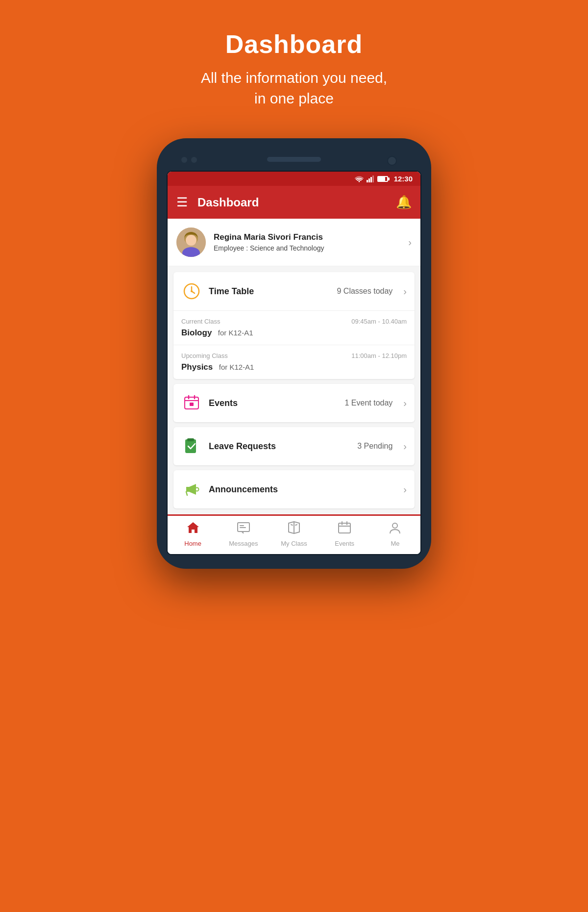  Describe the element at coordinates (182, 202) in the screenshot. I see `hamburger-icon: ☰` at that location.